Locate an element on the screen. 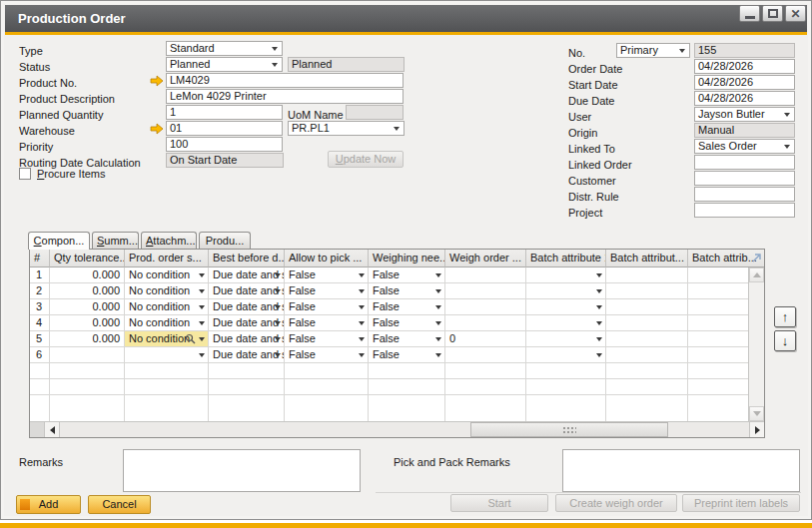 The width and height of the screenshot is (812, 528). start-button: Start is located at coordinates (499, 503).